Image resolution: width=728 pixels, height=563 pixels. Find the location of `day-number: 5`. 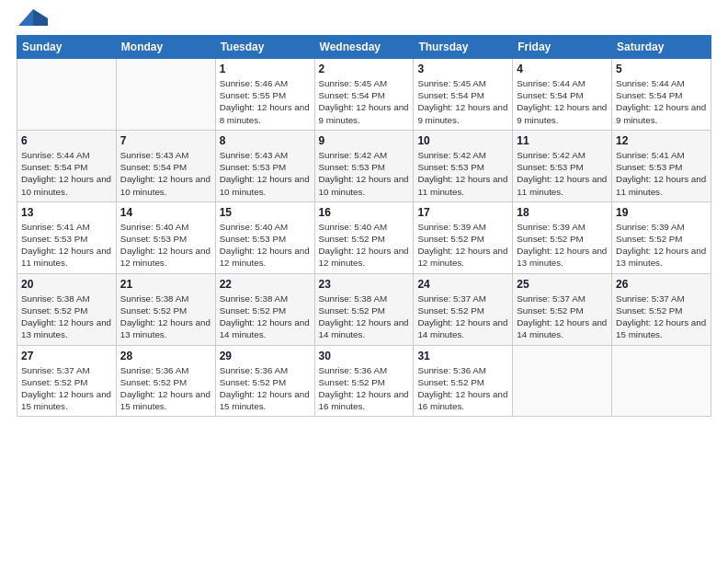

day-number: 5 is located at coordinates (662, 69).